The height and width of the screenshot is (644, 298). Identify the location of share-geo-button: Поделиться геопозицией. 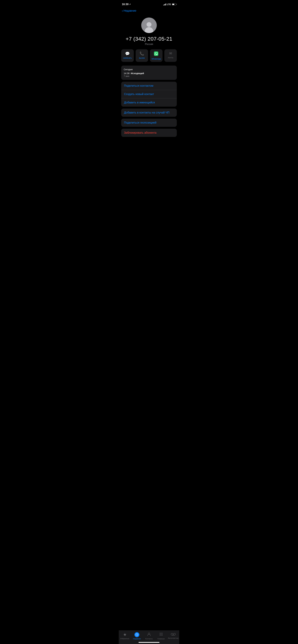
(149, 122).